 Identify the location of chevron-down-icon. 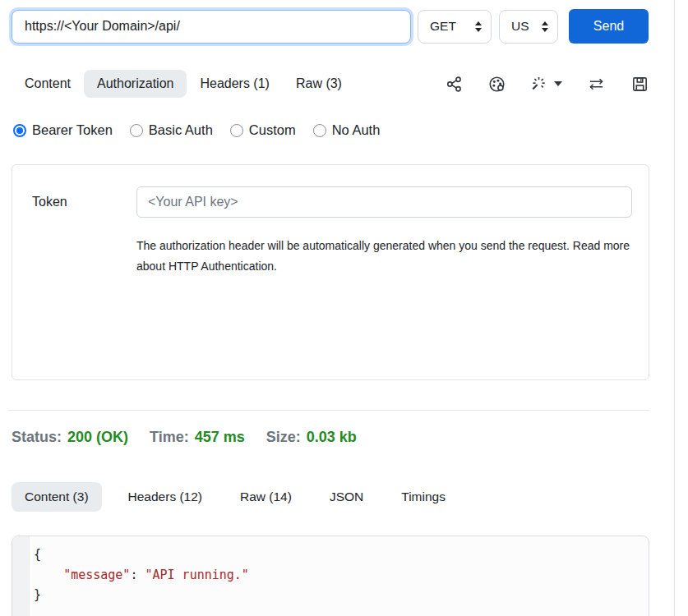
(558, 84).